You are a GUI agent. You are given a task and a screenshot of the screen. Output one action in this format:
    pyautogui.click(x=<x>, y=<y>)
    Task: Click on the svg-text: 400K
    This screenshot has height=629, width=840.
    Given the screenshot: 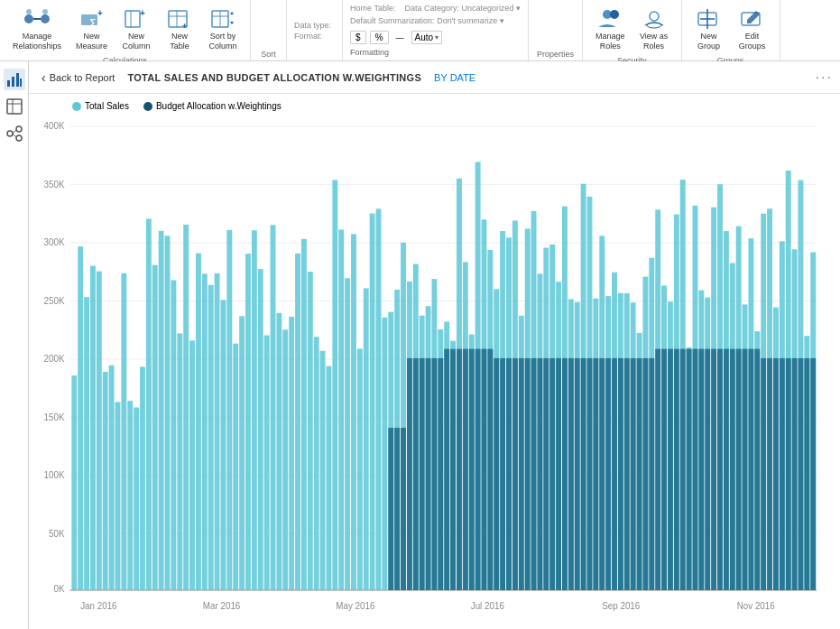 What is the action you would take?
    pyautogui.click(x=54, y=126)
    